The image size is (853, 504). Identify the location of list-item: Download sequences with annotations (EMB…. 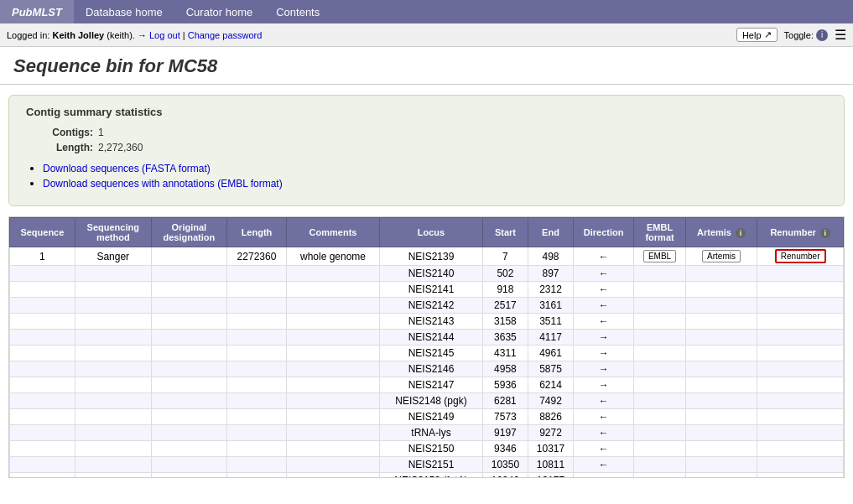
(434, 183).